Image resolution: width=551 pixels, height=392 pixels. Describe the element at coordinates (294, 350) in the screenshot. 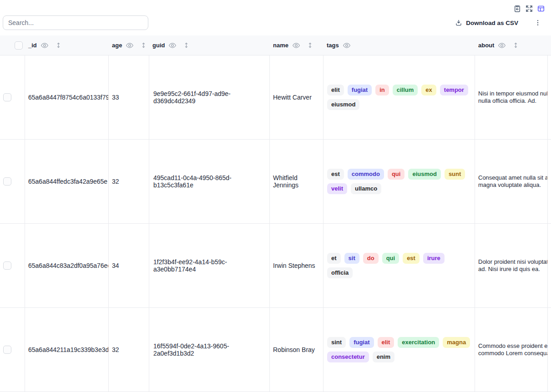

I see `name-value: Robinson Bray` at that location.